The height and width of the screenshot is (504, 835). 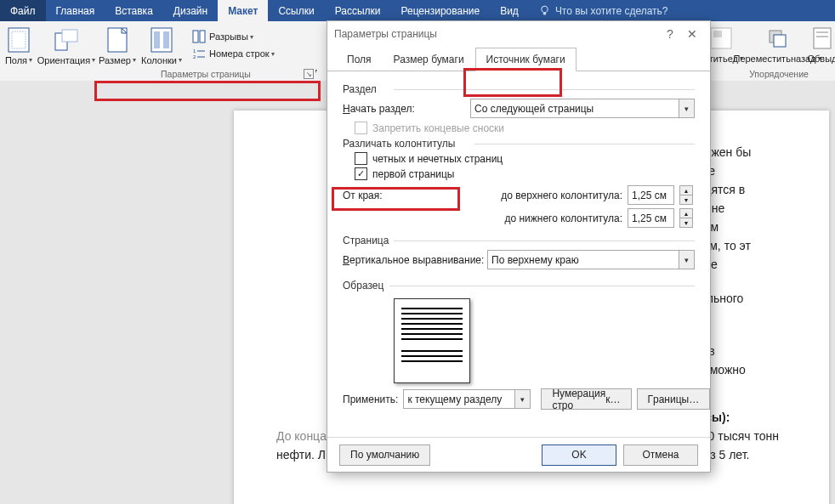 What do you see at coordinates (670, 34) in the screenshot?
I see `dialog-help-button: ?` at bounding box center [670, 34].